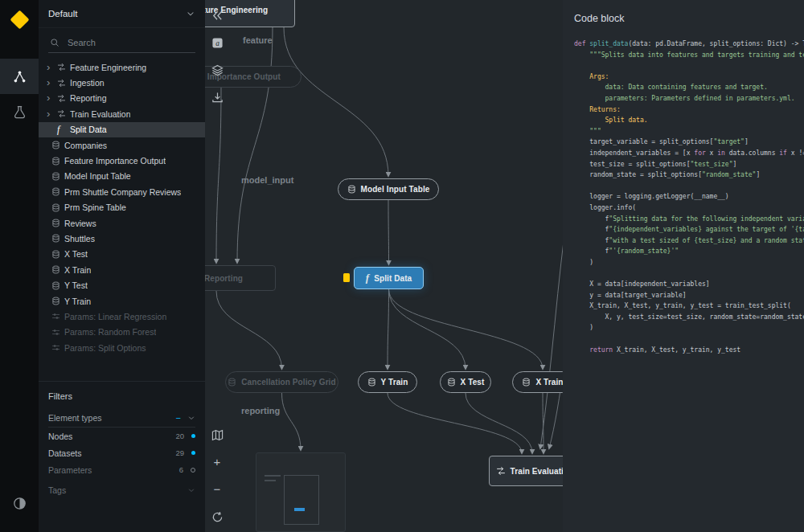  Describe the element at coordinates (466, 383) in the screenshot. I see `node-x-test: X Test` at that location.